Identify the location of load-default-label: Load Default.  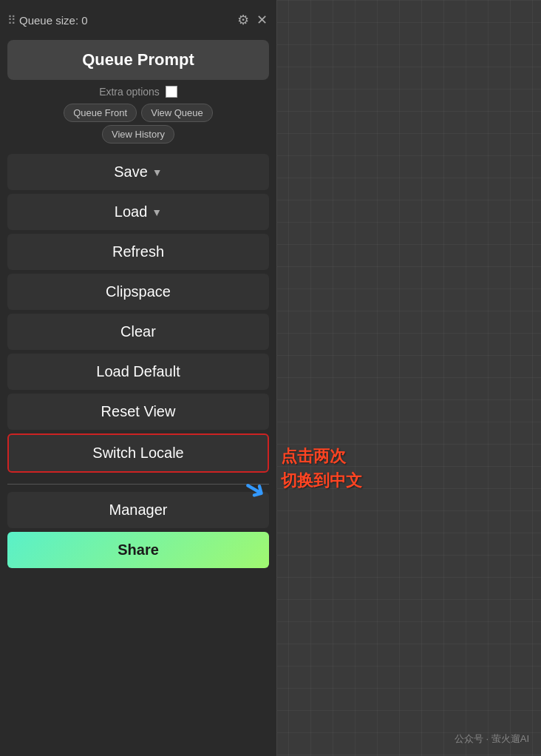
(137, 371).